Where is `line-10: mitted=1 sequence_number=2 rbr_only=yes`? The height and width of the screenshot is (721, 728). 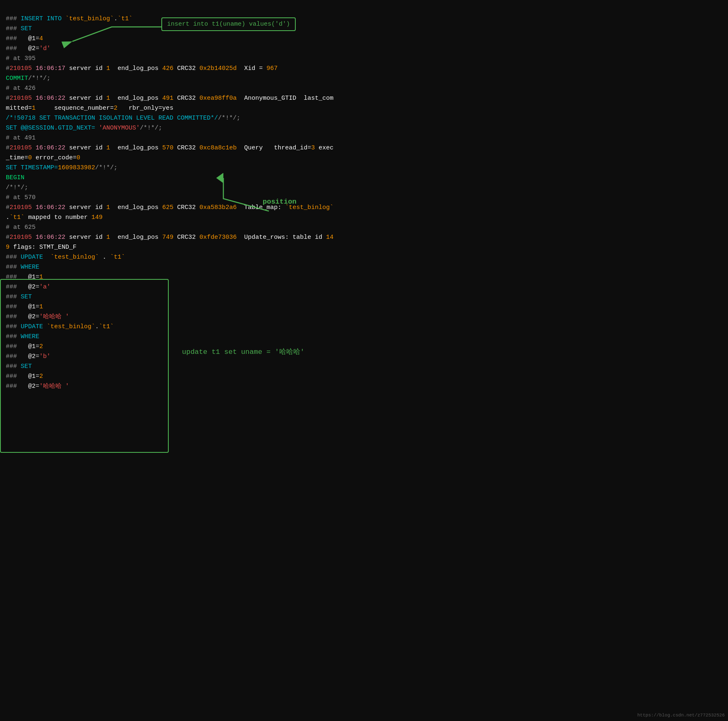
line-10: mitted=1 sequence_number=2 rbr_only=yes is located at coordinates (89, 108).